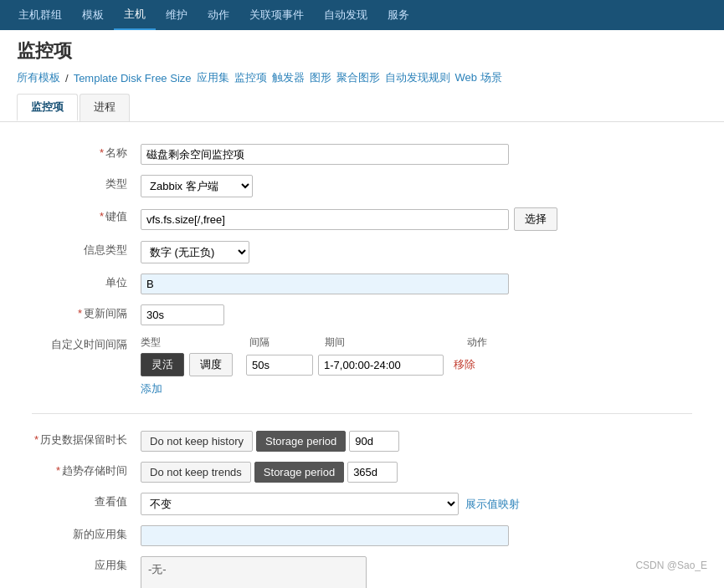 The height and width of the screenshot is (588, 724). Describe the element at coordinates (381, 365) in the screenshot. I see `interval-period-input` at that location.